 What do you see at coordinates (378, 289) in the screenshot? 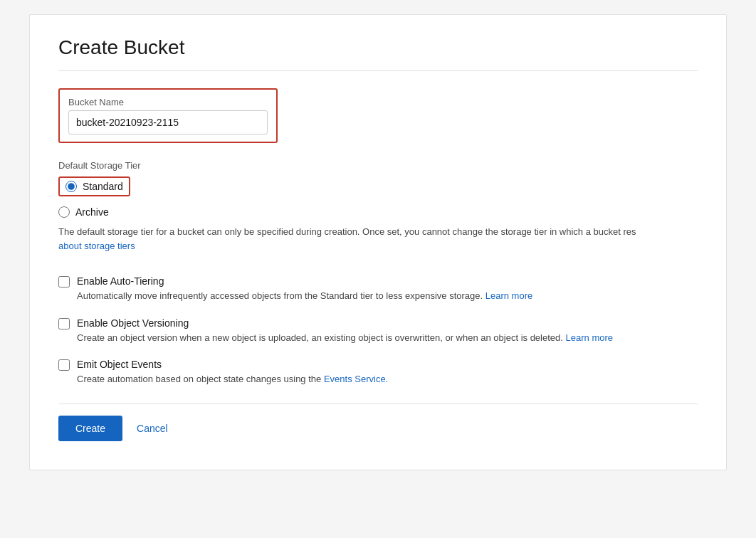
I see `auto-tiering-option: Enable Auto-Tiering Automatically move i…` at bounding box center [378, 289].